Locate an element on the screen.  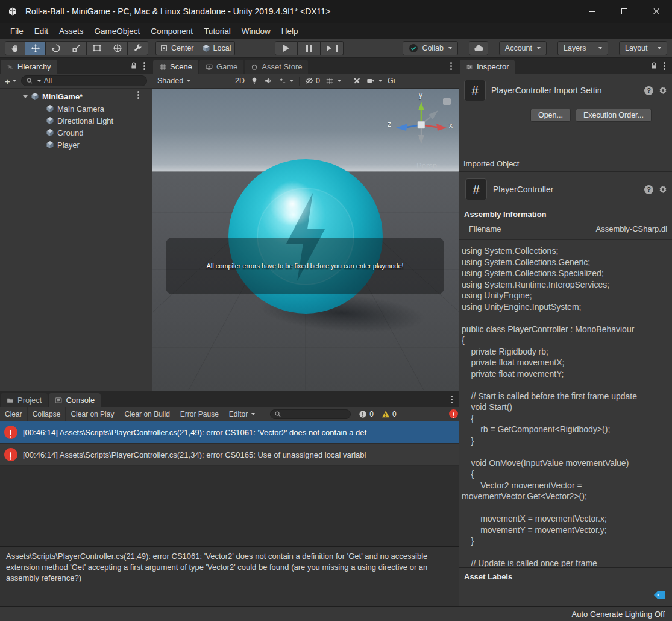
shading-mode-dropdown: Shaded is located at coordinates (174, 81).